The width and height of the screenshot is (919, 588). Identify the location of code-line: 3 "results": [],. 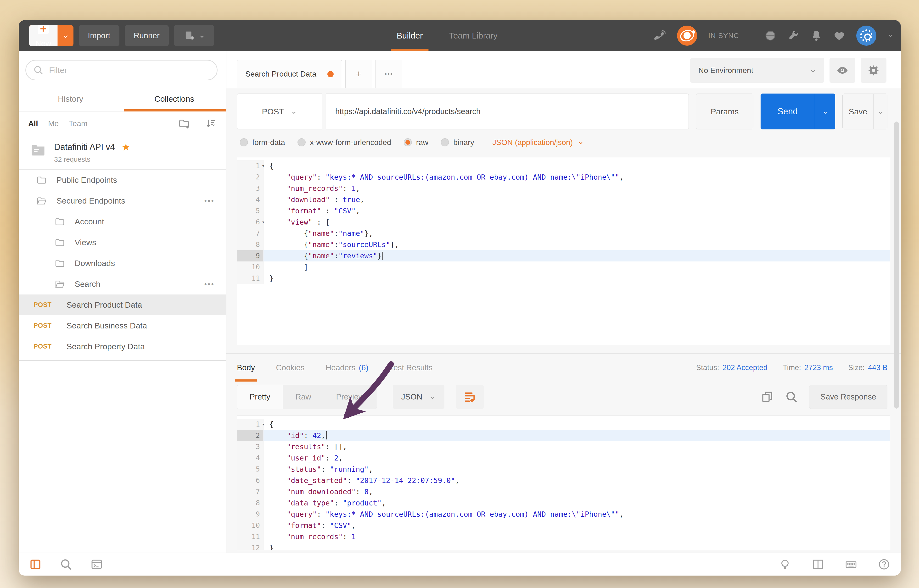
(564, 447).